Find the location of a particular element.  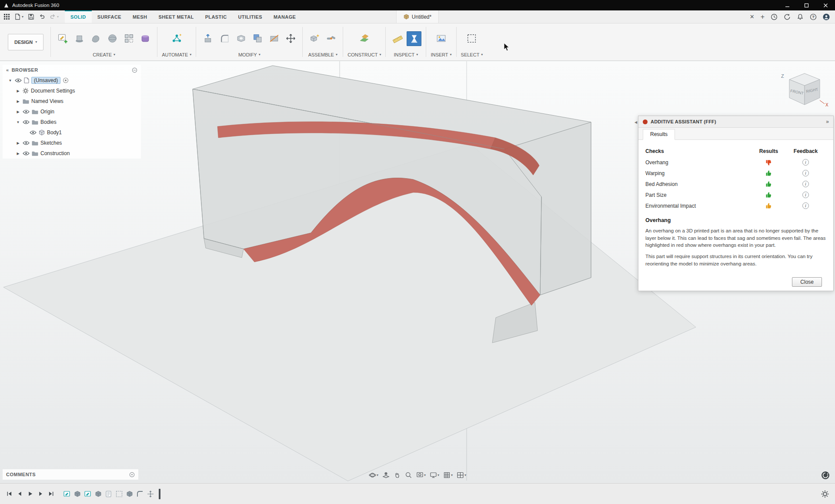

viewports-icon: ▾ is located at coordinates (461, 475).